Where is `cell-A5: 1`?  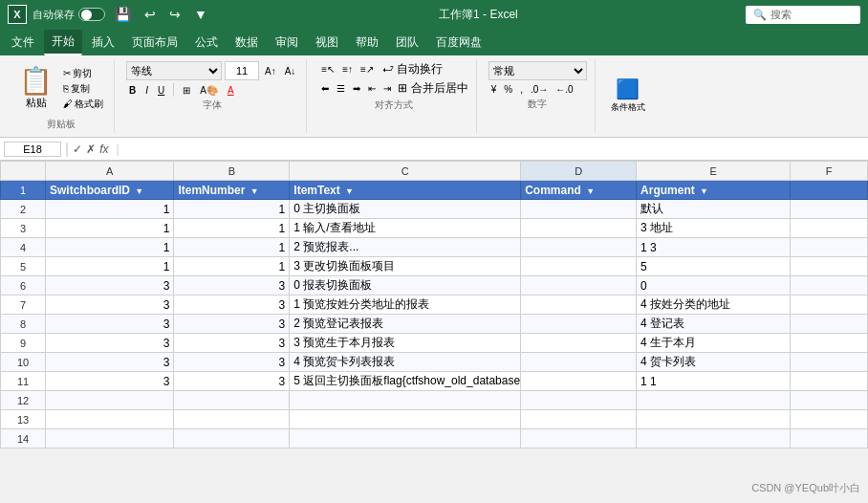 cell-A5: 1 is located at coordinates (110, 267).